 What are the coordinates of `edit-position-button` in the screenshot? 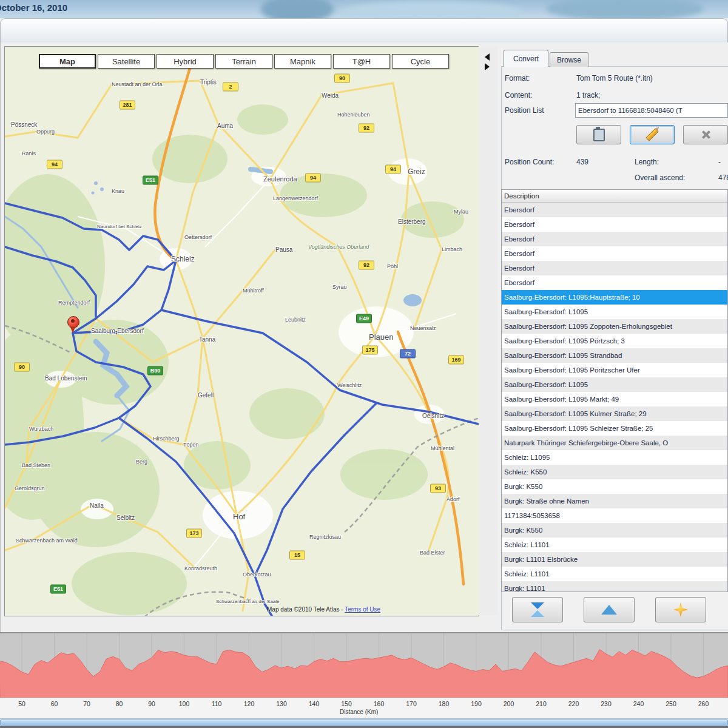 It's located at (652, 135).